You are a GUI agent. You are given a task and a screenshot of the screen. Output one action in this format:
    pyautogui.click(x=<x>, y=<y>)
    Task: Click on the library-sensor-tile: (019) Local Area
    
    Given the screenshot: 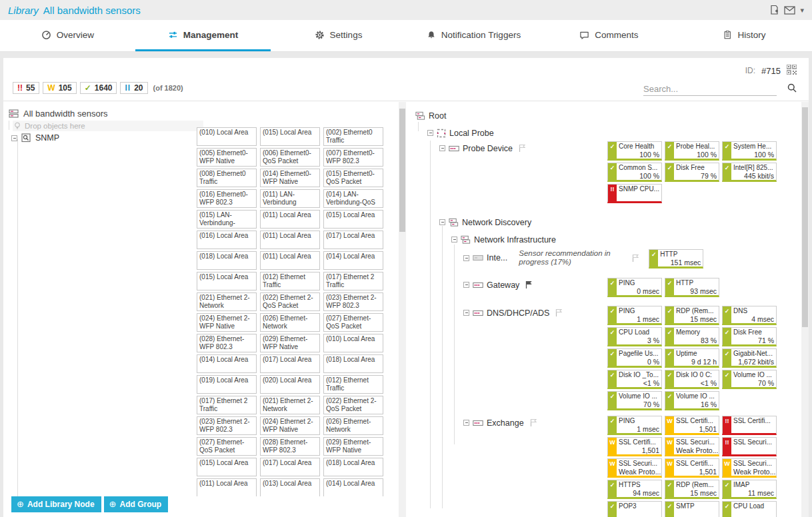 What is the action you would take?
    pyautogui.click(x=227, y=384)
    